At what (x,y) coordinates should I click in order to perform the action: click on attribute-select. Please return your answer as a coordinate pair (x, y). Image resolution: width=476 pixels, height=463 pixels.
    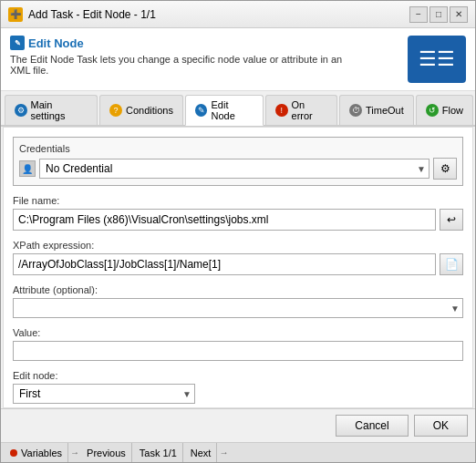
    Looking at the image, I should click on (238, 308).